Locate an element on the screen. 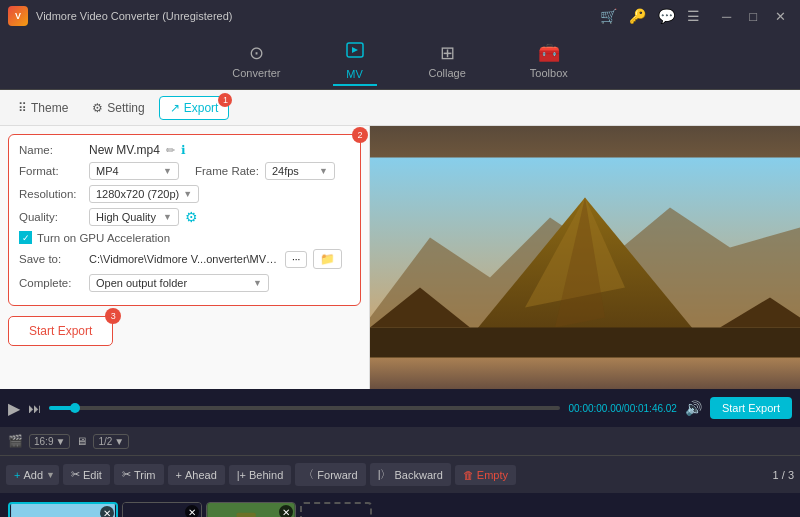 Image resolution: width=800 pixels, height=517 pixels. export-button-wrap: ↗ Export 1 is located at coordinates (194, 108).